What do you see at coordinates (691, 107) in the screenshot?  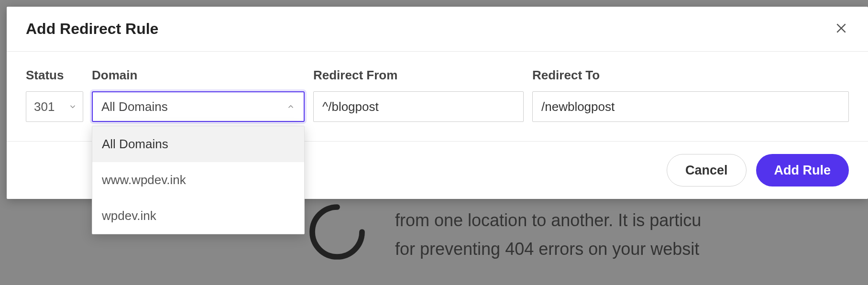 I see `redirect-to-input` at bounding box center [691, 107].